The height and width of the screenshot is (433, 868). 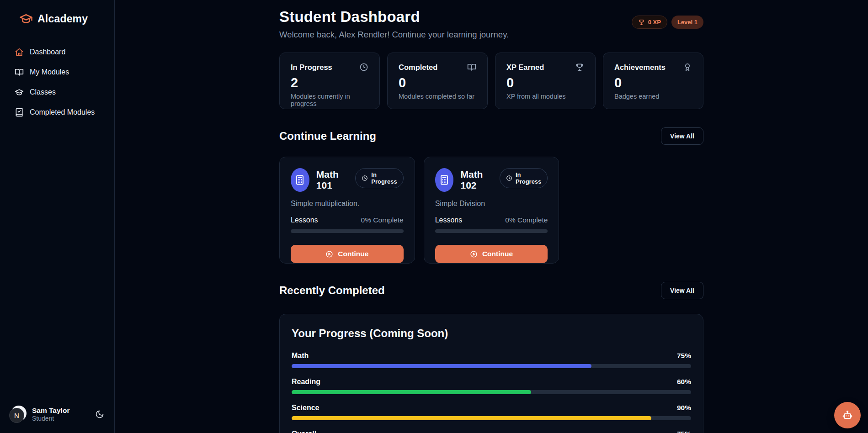 What do you see at coordinates (57, 72) in the screenshot?
I see `sidebar-item-my-modules: My Modules` at bounding box center [57, 72].